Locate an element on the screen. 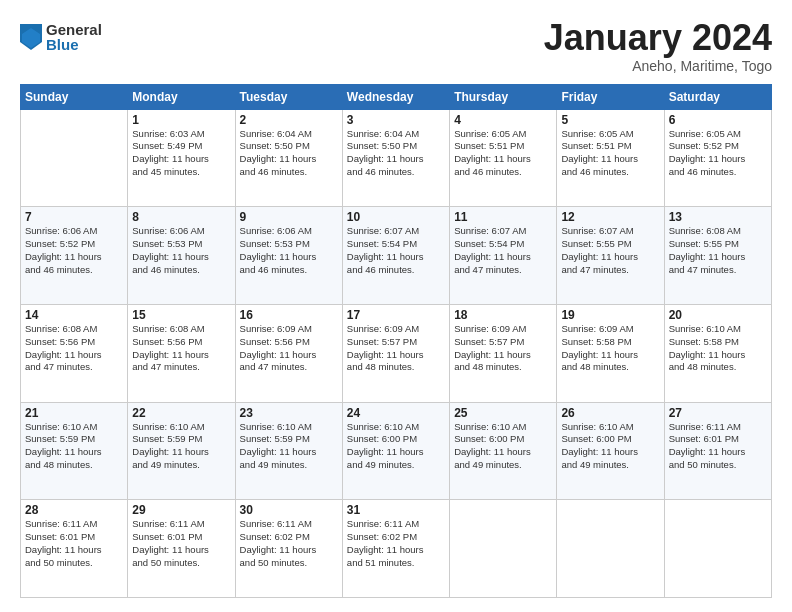 The height and width of the screenshot is (612, 792). day-number: 11 is located at coordinates (503, 217).